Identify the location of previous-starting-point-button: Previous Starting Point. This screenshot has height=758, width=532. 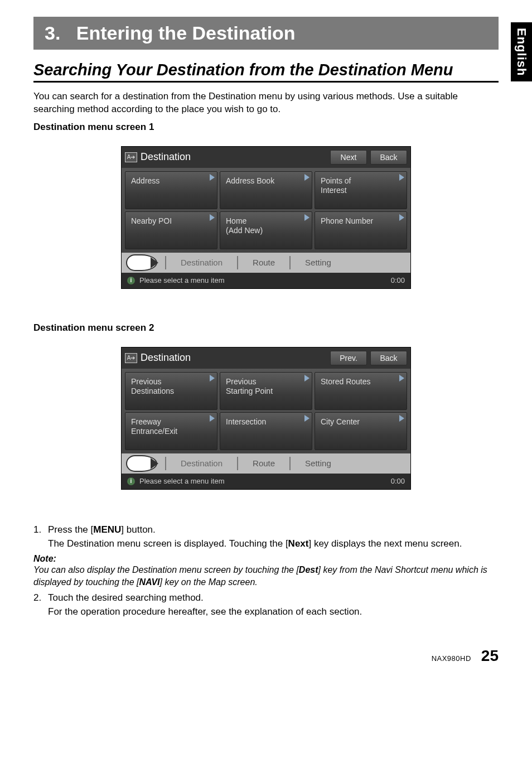
(266, 391).